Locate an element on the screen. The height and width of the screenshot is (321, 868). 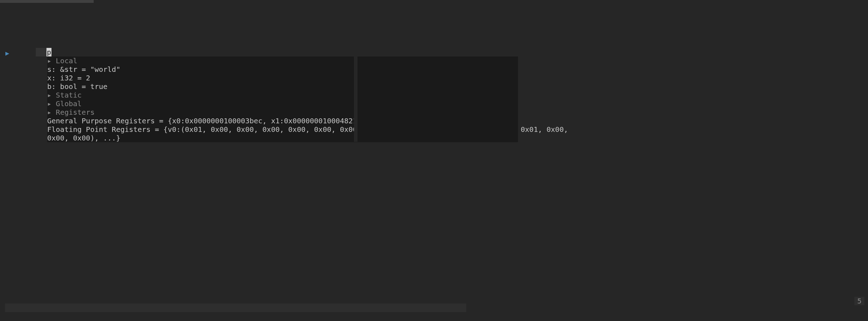
prompt-highlight is located at coordinates (41, 52).